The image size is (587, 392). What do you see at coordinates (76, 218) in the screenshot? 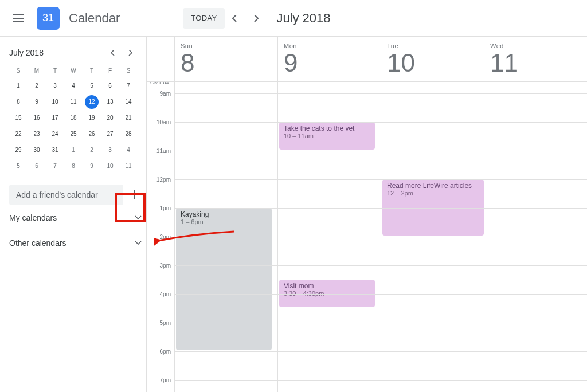
I see `my-calendars-section: My calendars` at bounding box center [76, 218].